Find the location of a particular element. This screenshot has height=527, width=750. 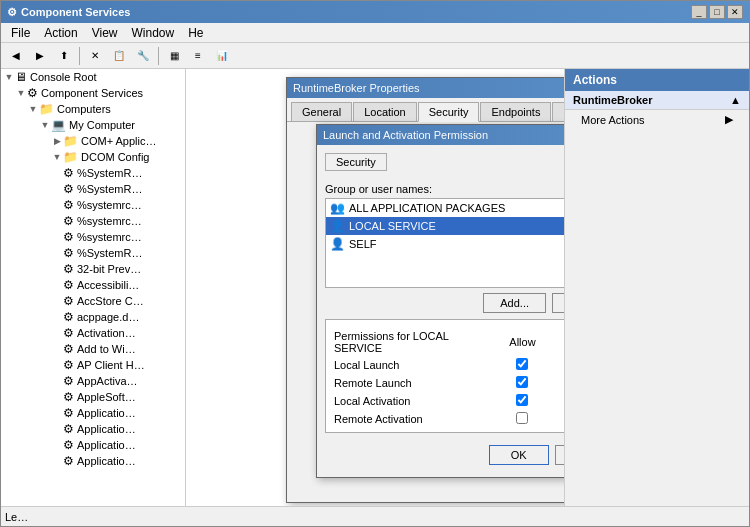

tree-label-appactiva: AppActiva… is located at coordinates (108, 381).